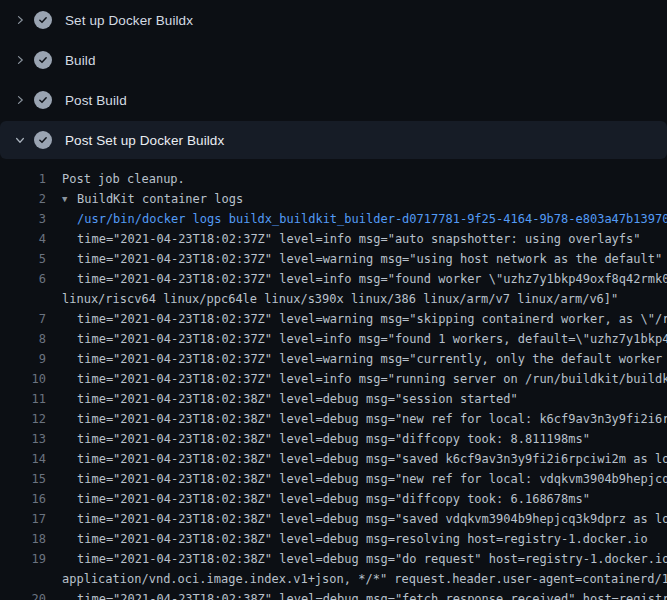 This screenshot has height=600, width=667. I want to click on log-line: 12time="2021-04-23T18:02:38Z" level=debu…, so click(334, 419).